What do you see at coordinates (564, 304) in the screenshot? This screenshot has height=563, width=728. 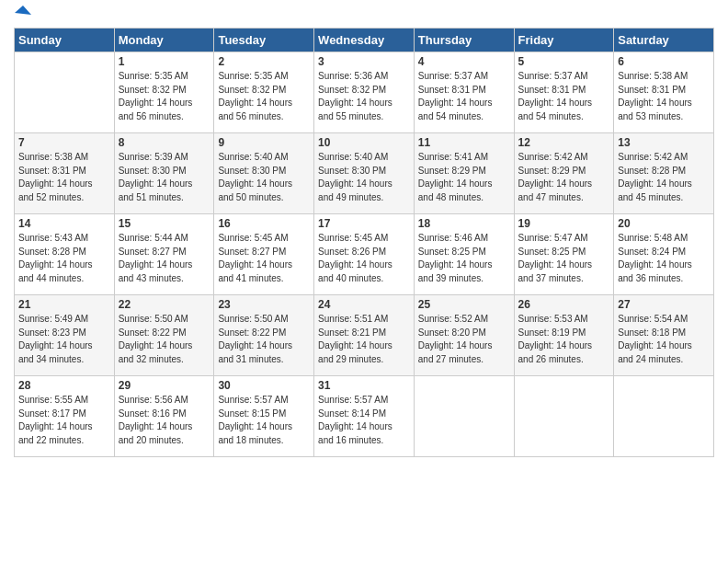 I see `day-number: 26` at bounding box center [564, 304].